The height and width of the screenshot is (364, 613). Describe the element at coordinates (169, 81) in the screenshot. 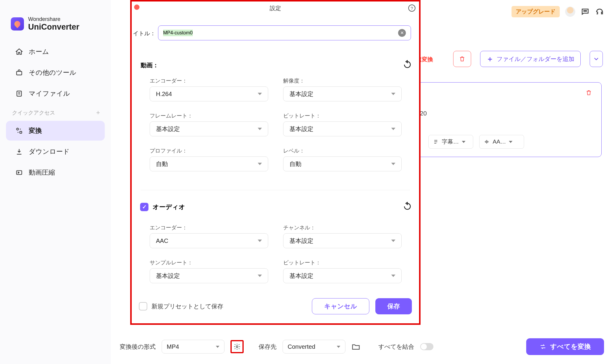

I see `encoder-label: エンコーダー：` at that location.